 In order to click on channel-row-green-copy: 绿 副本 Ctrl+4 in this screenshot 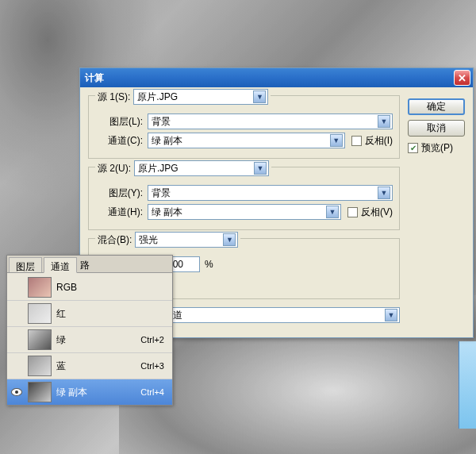, I will do `click(90, 392)`.